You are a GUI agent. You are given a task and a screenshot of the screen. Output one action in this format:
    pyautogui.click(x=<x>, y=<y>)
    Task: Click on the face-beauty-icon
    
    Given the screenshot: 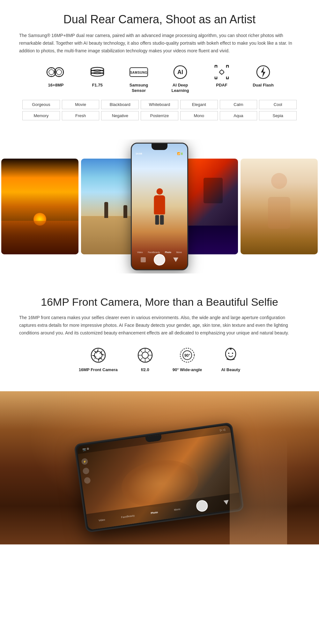 What is the action you would take?
    pyautogui.click(x=231, y=356)
    